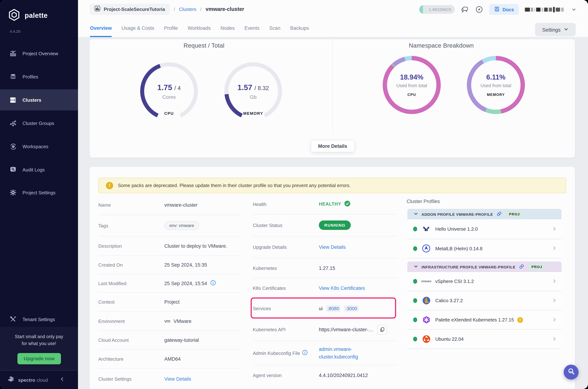 The width and height of the screenshot is (588, 389). I want to click on project-chart-icon, so click(98, 9).